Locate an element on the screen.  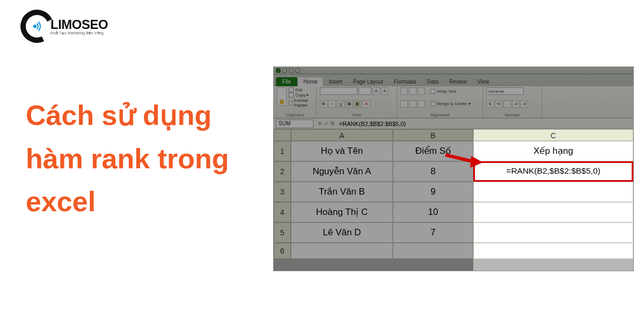
cell-b2: 8 is located at coordinates (433, 172).